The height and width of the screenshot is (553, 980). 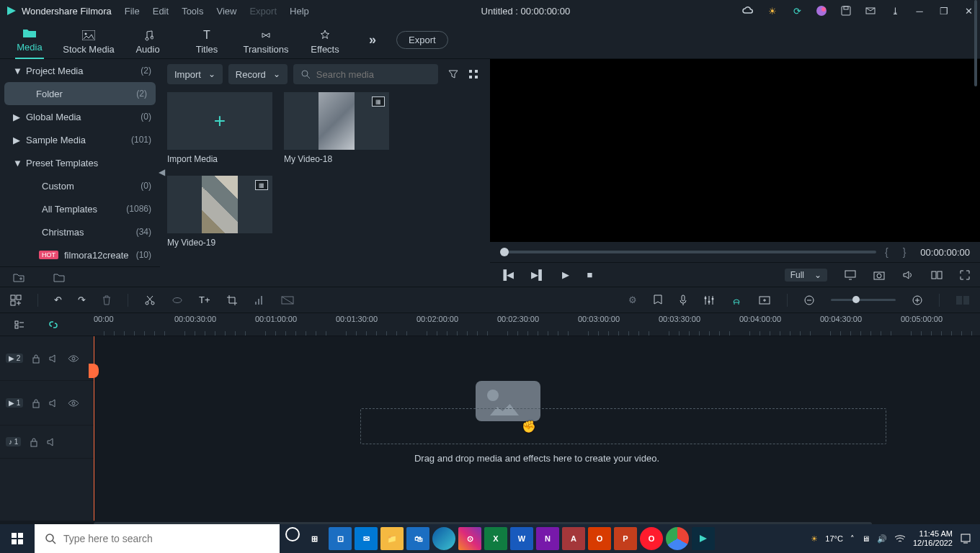 I want to click on filter-icon, so click(x=453, y=74).